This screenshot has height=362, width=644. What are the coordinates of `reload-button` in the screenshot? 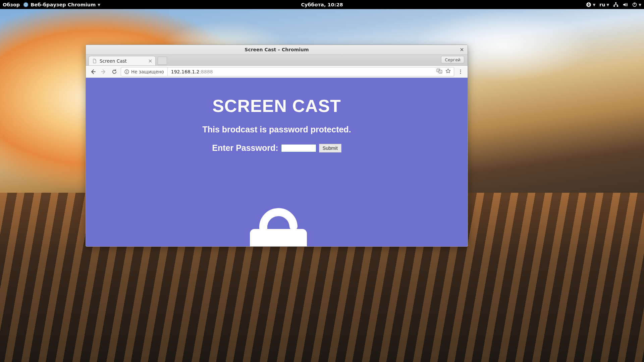 It's located at (114, 72).